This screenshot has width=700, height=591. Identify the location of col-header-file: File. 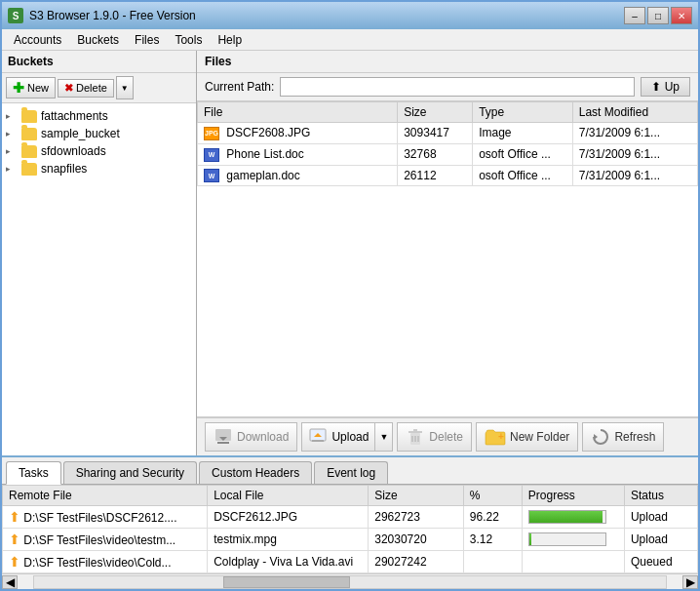
(298, 113).